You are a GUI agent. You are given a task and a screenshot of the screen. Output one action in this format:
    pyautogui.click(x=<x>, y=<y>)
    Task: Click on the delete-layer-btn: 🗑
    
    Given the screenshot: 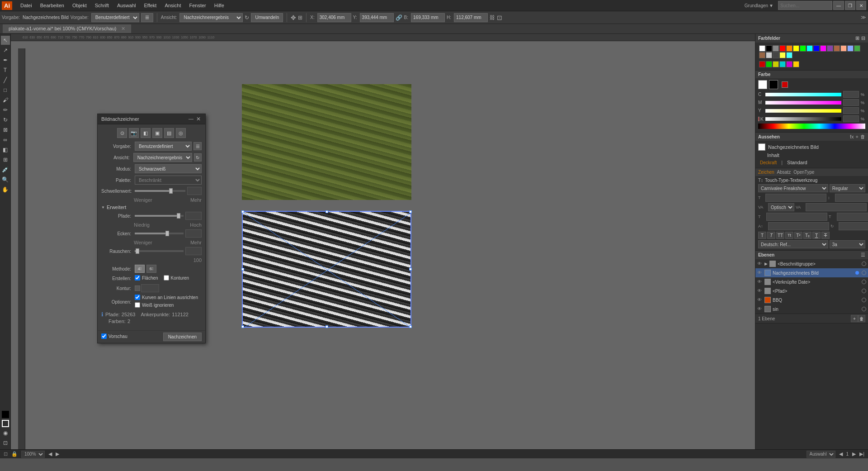 What is the action you would take?
    pyautogui.click(x=862, y=319)
    